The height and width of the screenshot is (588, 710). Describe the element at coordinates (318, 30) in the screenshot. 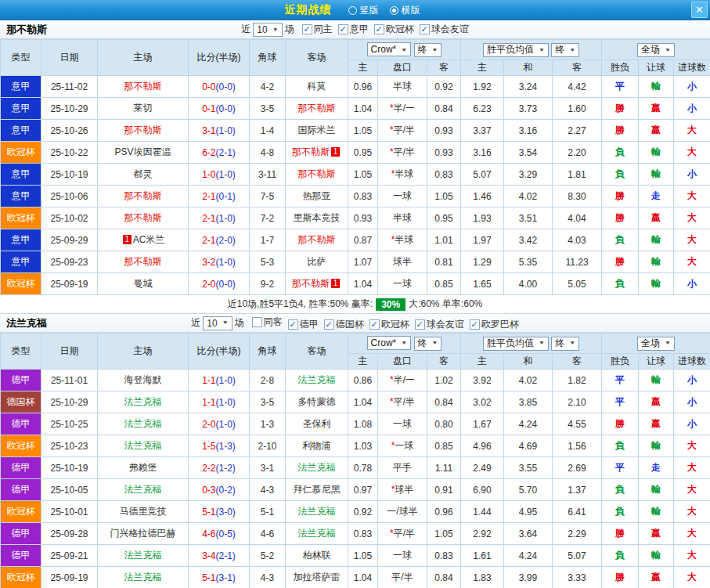

I see `filter-checkbox: ✓同主` at that location.